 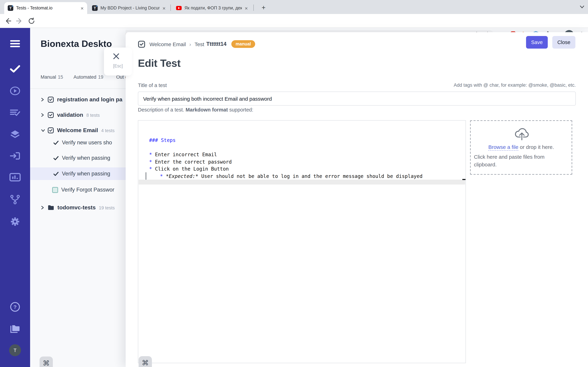 What do you see at coordinates (78, 115) in the screenshot?
I see `suite-row-validation: validation 8 tests` at bounding box center [78, 115].